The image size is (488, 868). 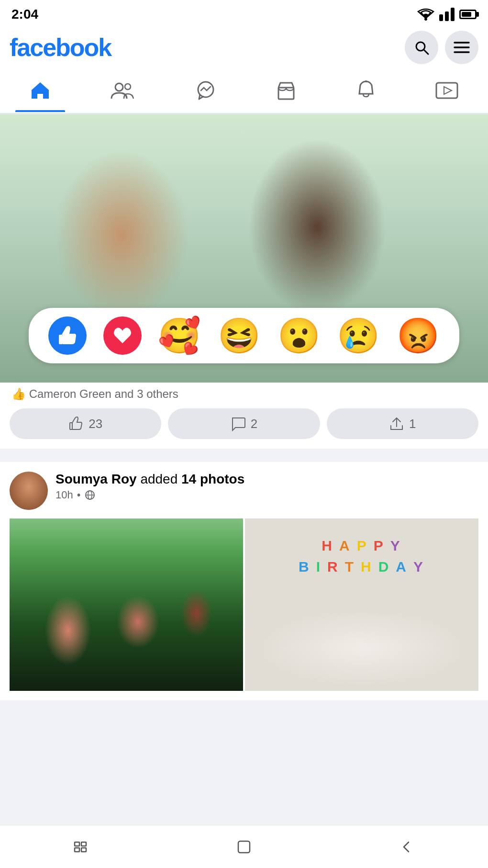 What do you see at coordinates (462, 47) in the screenshot?
I see `menu-button` at bounding box center [462, 47].